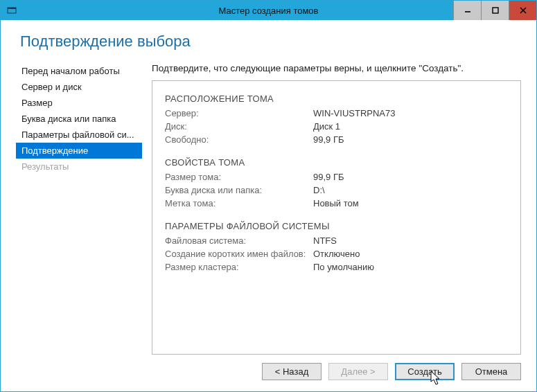  What do you see at coordinates (239, 177) in the screenshot?
I see `label-volsize: Размер тома:` at bounding box center [239, 177].